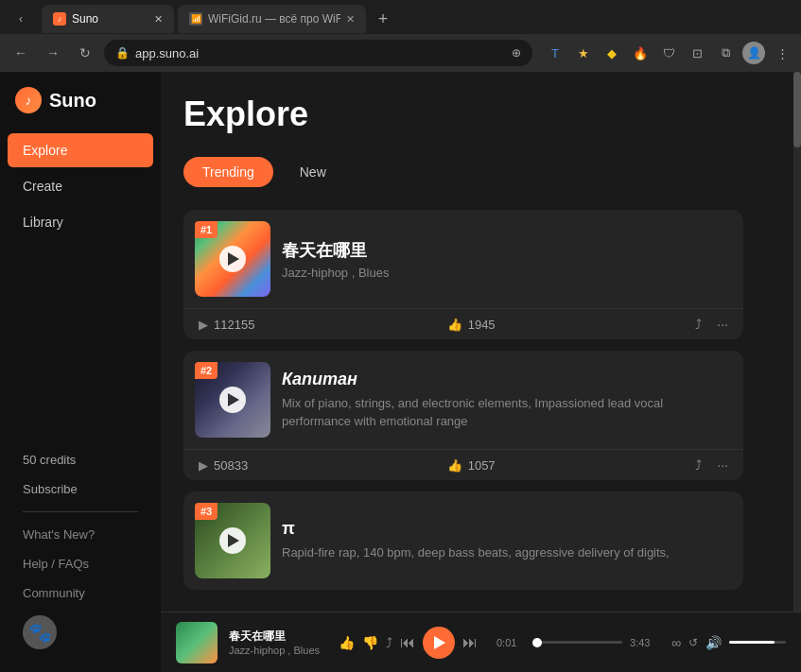 This screenshot has width=801, height=672. I want to click on sidebar-link-help: Help / FAQs, so click(80, 563).